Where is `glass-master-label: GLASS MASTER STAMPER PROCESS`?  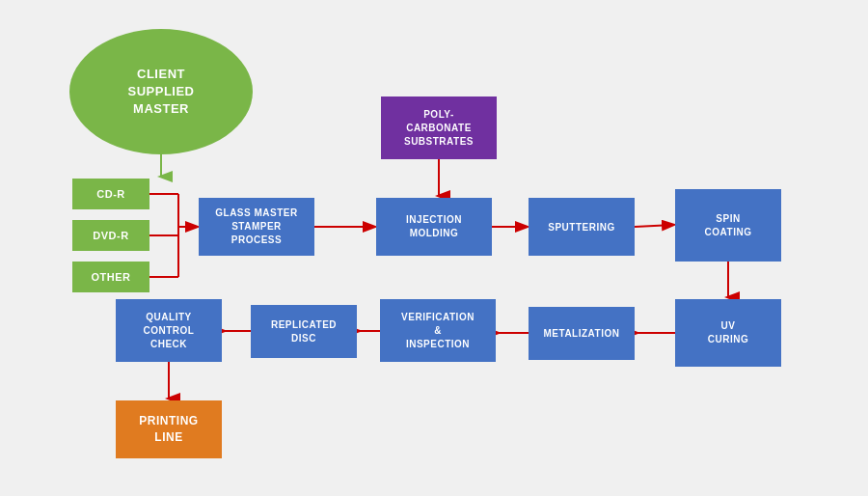
glass-master-label: GLASS MASTER STAMPER PROCESS is located at coordinates (257, 227).